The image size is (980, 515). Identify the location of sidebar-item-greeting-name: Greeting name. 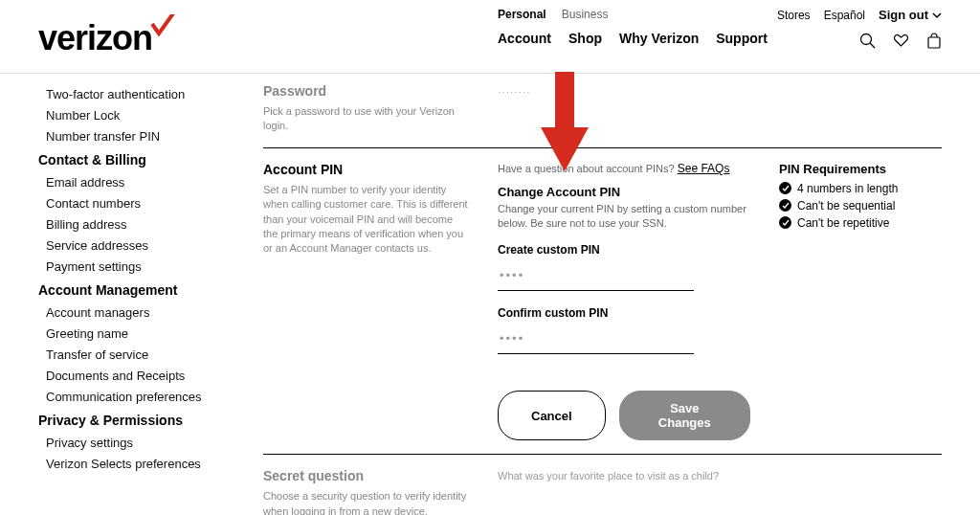
(142, 333).